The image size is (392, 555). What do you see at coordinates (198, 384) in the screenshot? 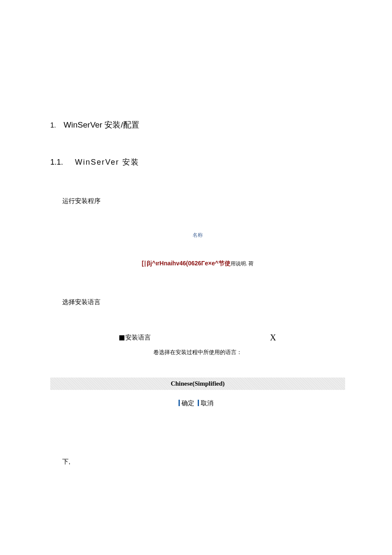
I see `language-select: Chinese(Simplified)` at bounding box center [198, 384].